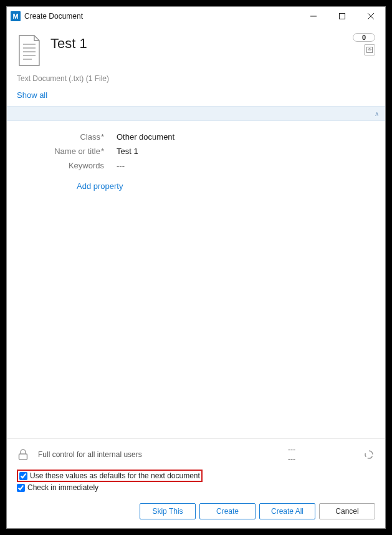  Describe the element at coordinates (196, 488) in the screenshot. I see `check-in-checkbox: Check in immediately` at that location.